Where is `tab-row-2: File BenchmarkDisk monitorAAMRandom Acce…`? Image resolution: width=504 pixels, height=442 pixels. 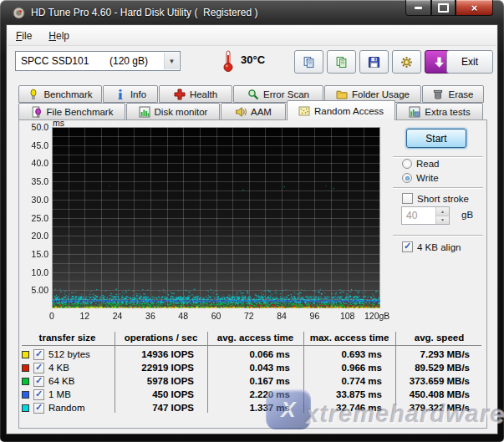
tab-row-2: File BenchmarkDisk monitorAAMRandom Acce… is located at coordinates (251, 112).